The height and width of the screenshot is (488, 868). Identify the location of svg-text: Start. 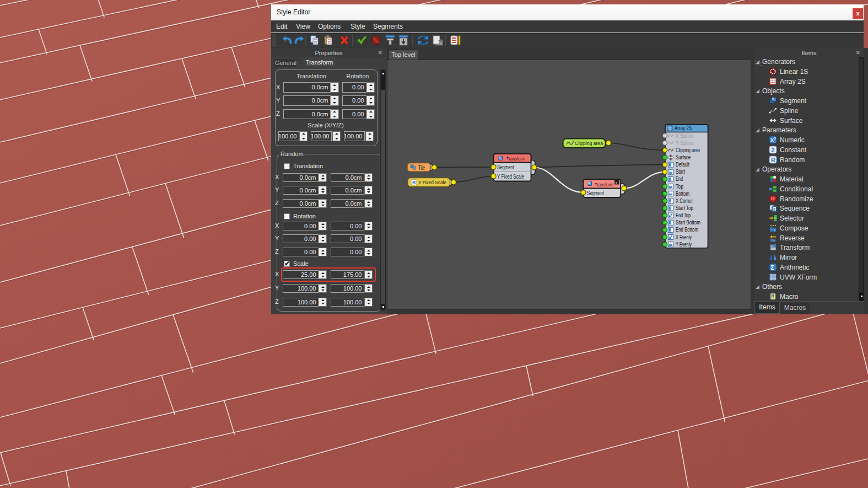
(680, 172).